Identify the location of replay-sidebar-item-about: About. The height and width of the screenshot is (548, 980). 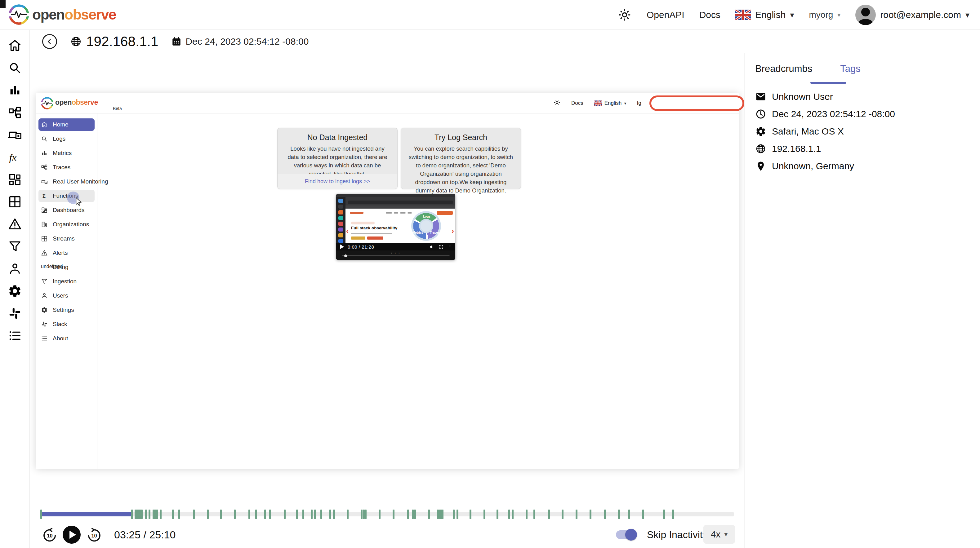
(67, 338).